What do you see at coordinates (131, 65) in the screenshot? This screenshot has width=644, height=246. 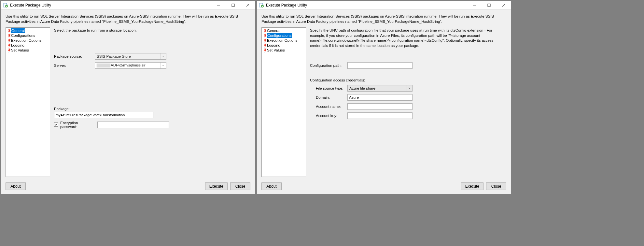 I see `server-combo: ADFv2/mysqlmissisir` at bounding box center [131, 65].